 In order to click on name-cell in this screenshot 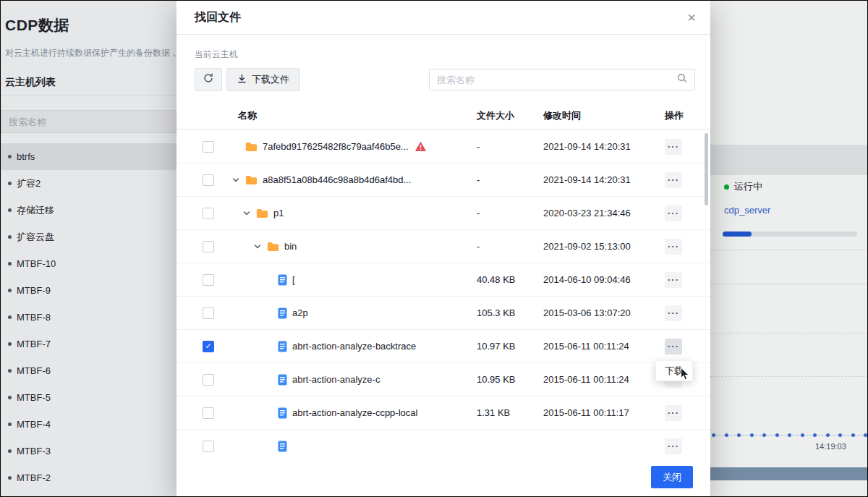, I will do `click(352, 446)`.